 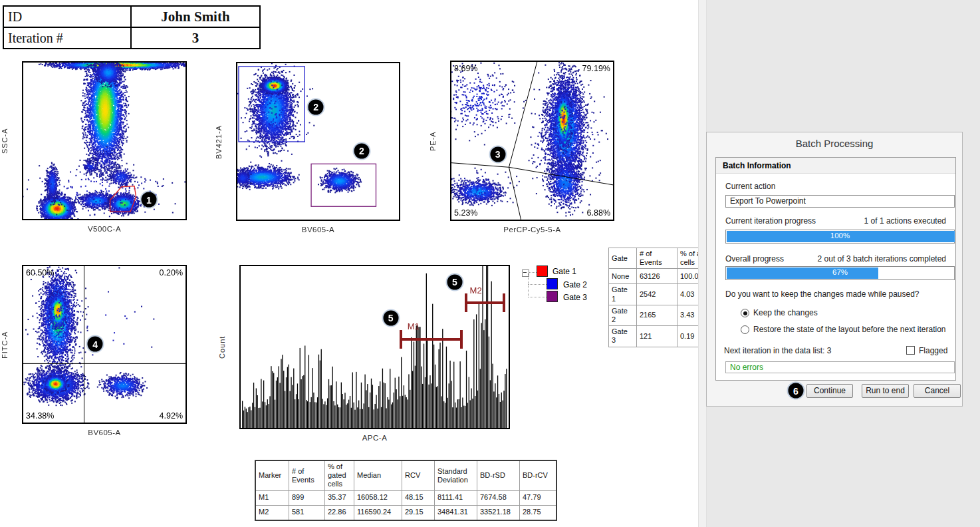 What do you see at coordinates (840, 201) in the screenshot?
I see `current-action-field: Export To Powerpoint` at bounding box center [840, 201].